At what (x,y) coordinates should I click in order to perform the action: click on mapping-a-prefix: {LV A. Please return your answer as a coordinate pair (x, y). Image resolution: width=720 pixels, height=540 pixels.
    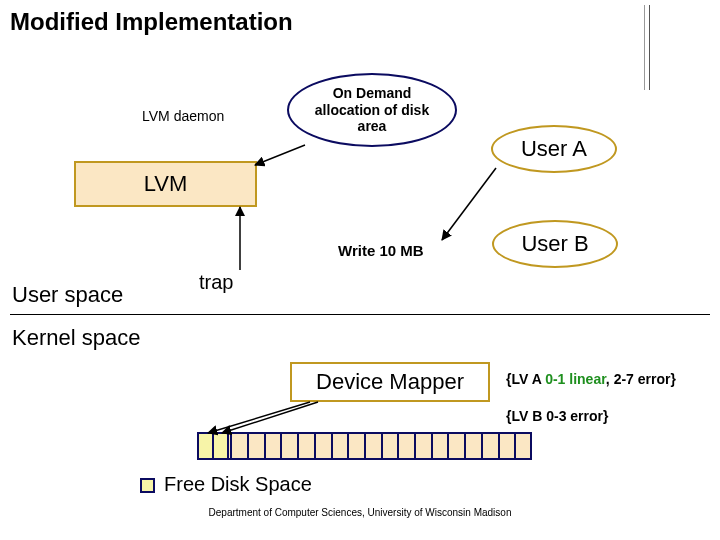
    Looking at the image, I should click on (526, 379).